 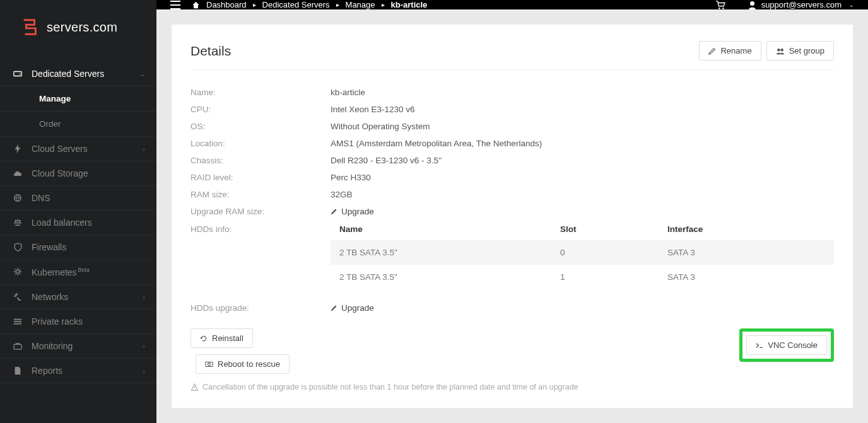 I want to click on sidebar-nav: Dedicated Servers ⌄ Manage Order Cloud S…, so click(x=78, y=223).